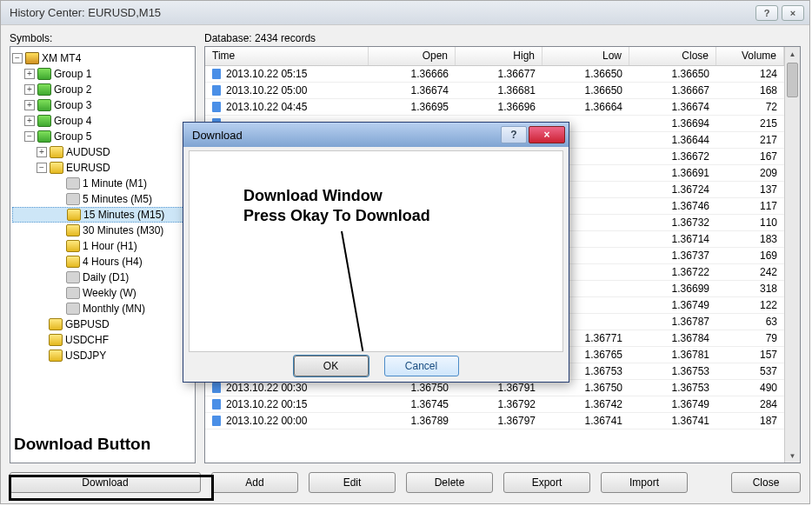  What do you see at coordinates (767, 13) in the screenshot?
I see `help-button: ?` at bounding box center [767, 13].